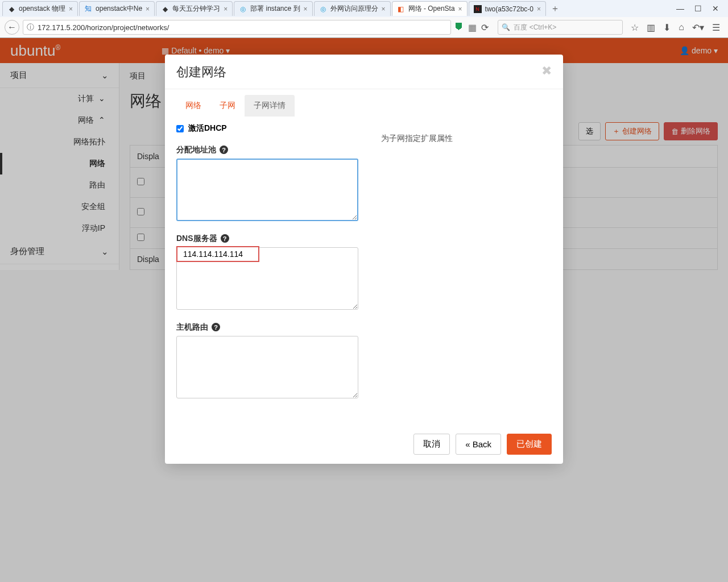  What do you see at coordinates (267, 150) in the screenshot?
I see `alloc-pool-label: 分配地址池 ?` at bounding box center [267, 150].